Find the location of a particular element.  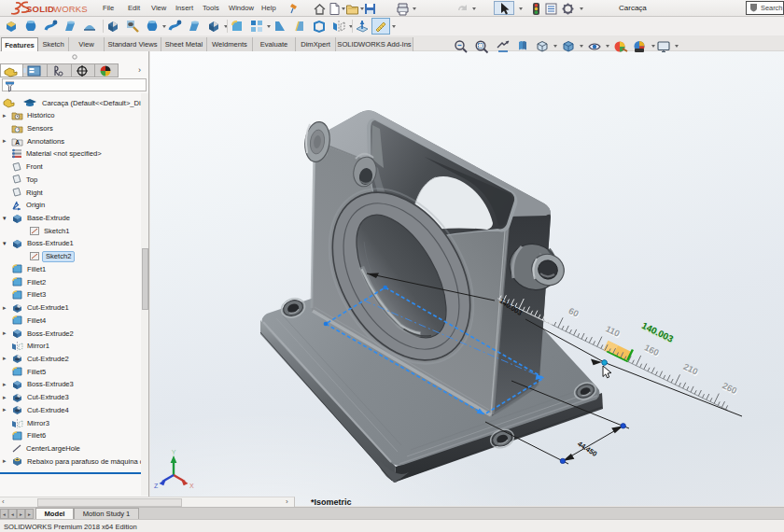

svg-text: 260 is located at coordinates (730, 388).